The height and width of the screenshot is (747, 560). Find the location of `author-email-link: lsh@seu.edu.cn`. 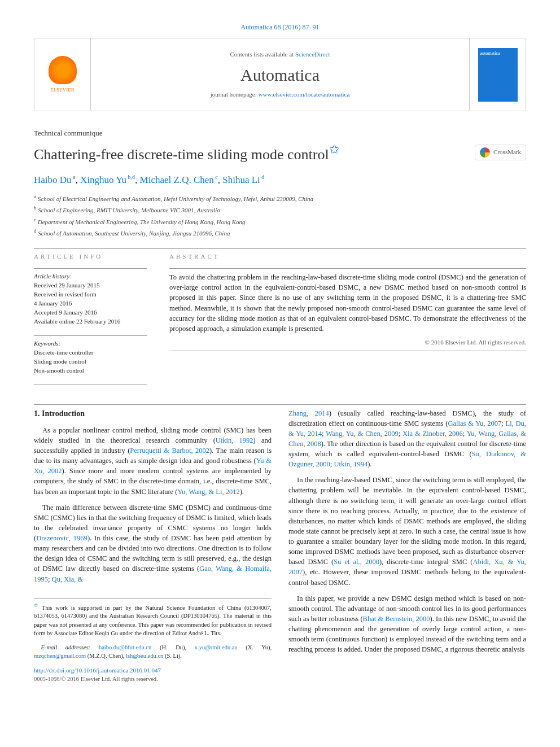

author-email-link: lsh@seu.edu.cn is located at coordinates (145, 656).